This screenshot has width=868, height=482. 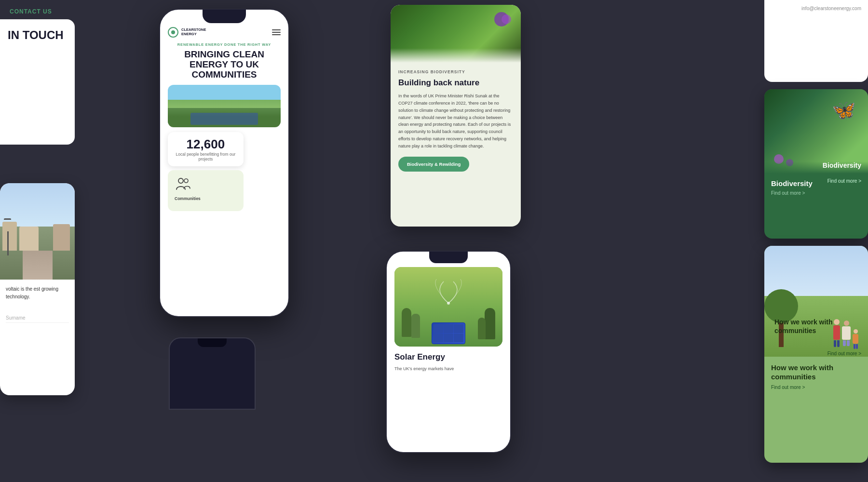 I want to click on solar-title: Solar Energy, so click(x=448, y=357).